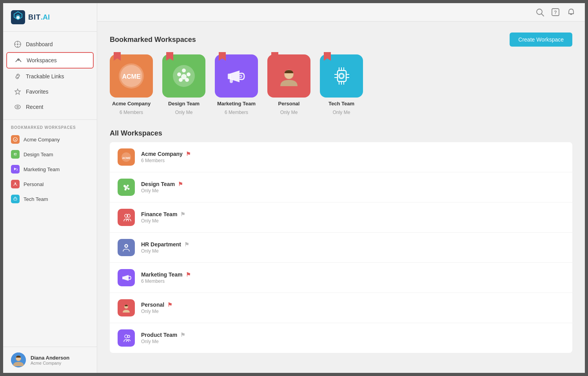 This screenshot has height=376, width=588. I want to click on sidebar-bookmarked-marketing: Marketing Team, so click(50, 169).